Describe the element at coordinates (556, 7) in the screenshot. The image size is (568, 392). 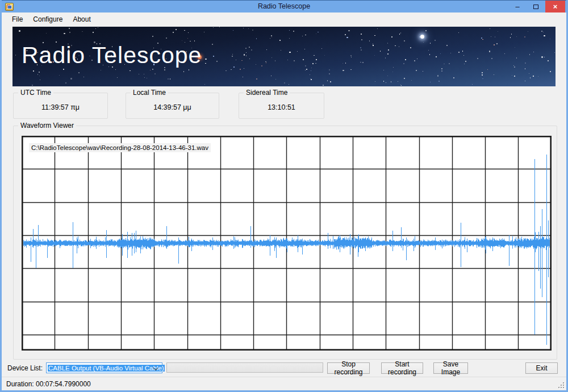
I see `close-button: ×` at that location.